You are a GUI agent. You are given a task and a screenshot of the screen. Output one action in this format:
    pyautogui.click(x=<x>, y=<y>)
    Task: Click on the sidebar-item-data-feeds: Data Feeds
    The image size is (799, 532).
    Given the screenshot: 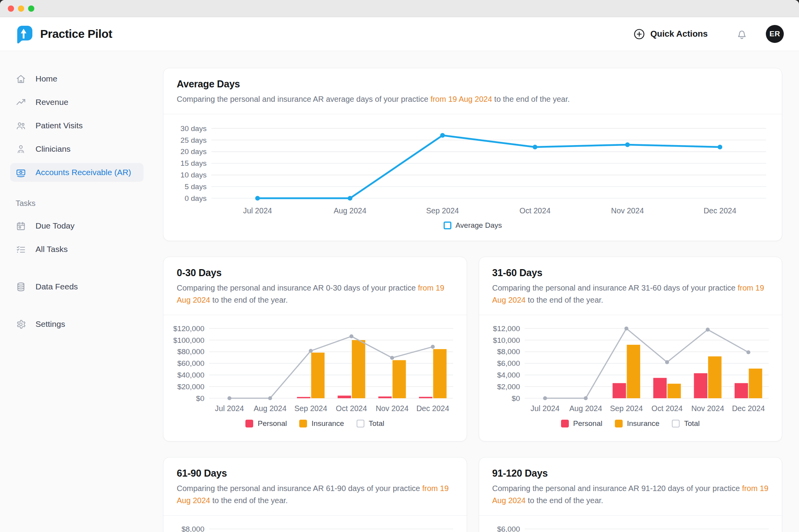 What is the action you would take?
    pyautogui.click(x=77, y=287)
    